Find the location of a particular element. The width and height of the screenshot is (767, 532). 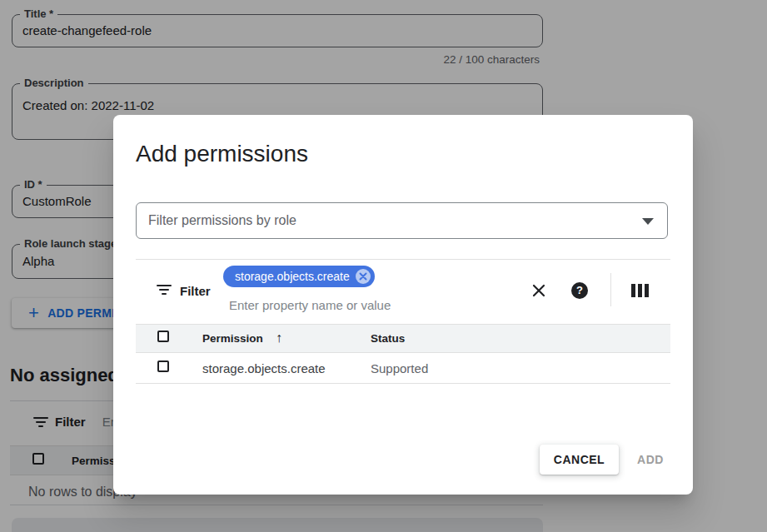

cancel-button: CANCEL is located at coordinates (580, 460).